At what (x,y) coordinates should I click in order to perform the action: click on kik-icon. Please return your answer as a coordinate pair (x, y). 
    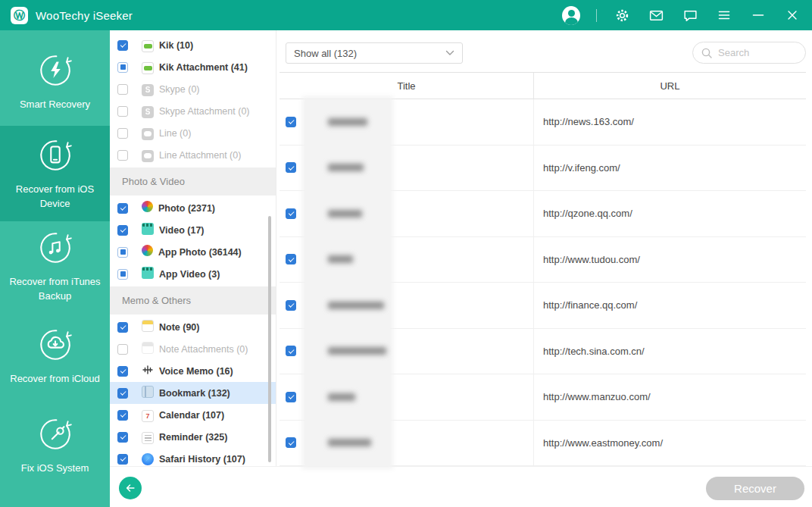
    Looking at the image, I should click on (141, 67).